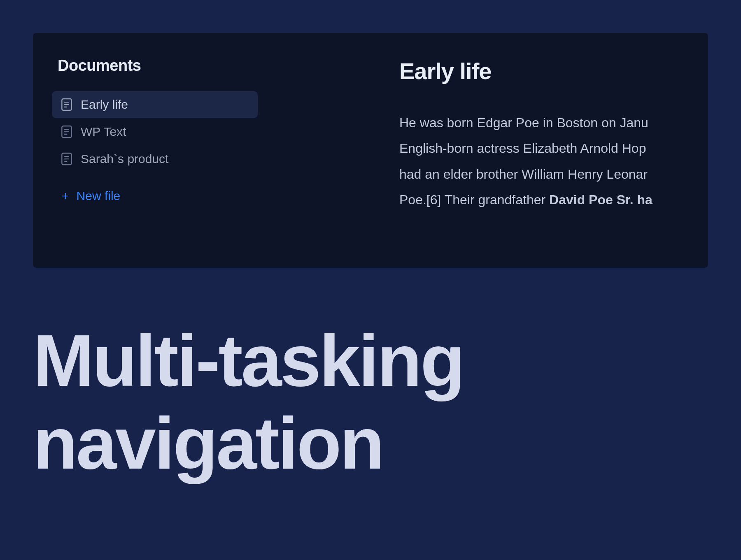 This screenshot has width=741, height=560. I want to click on document-item-label: WP Text, so click(104, 132).